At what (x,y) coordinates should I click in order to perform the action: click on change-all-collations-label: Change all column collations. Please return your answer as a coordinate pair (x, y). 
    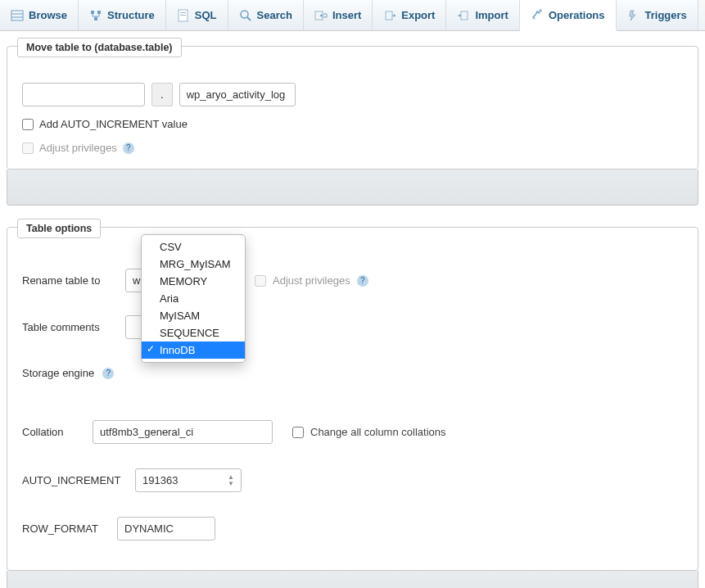
    Looking at the image, I should click on (378, 432).